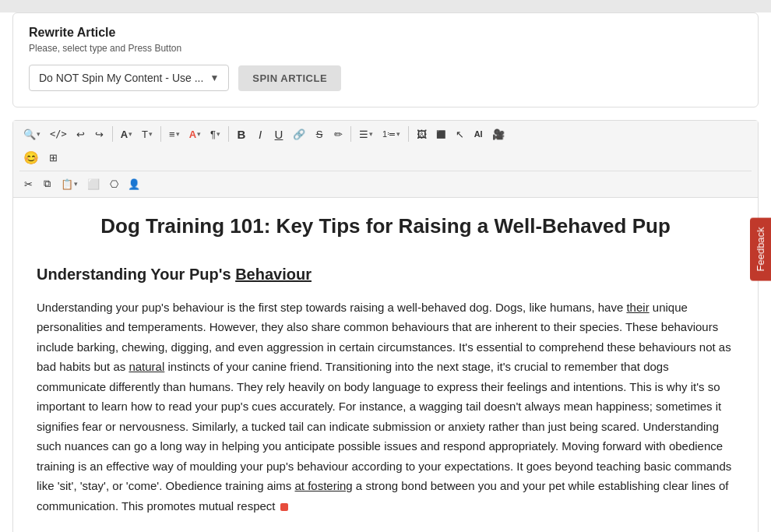  I want to click on redo-icon: ↪, so click(100, 134).